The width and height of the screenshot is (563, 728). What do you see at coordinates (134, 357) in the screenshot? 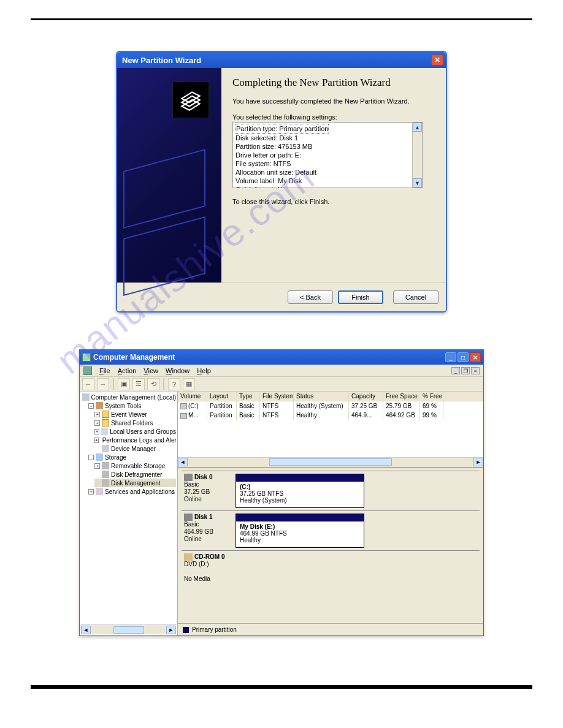
I see `cm-title-text: Computer Management` at bounding box center [134, 357].